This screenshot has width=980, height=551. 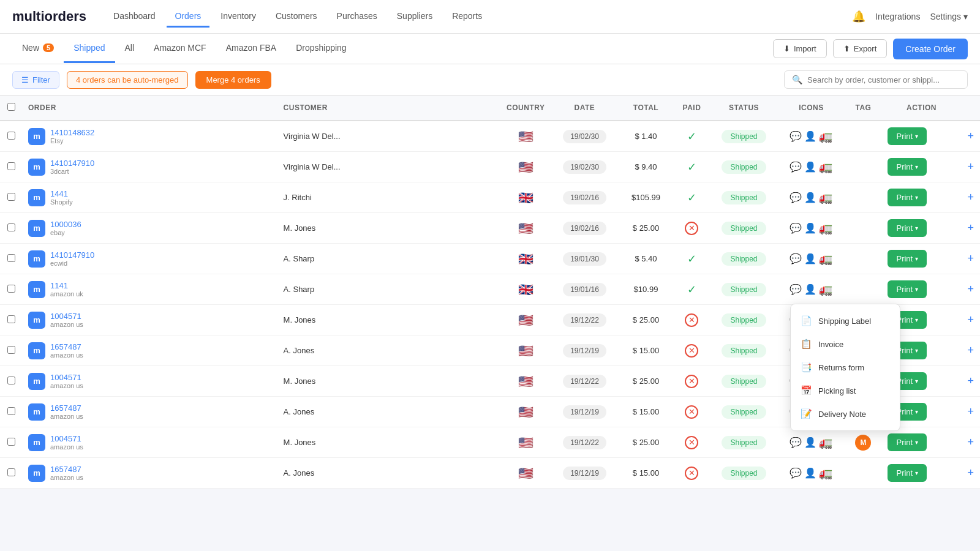 What do you see at coordinates (72, 132) in the screenshot?
I see `order-id-link: 1410148632` at bounding box center [72, 132].